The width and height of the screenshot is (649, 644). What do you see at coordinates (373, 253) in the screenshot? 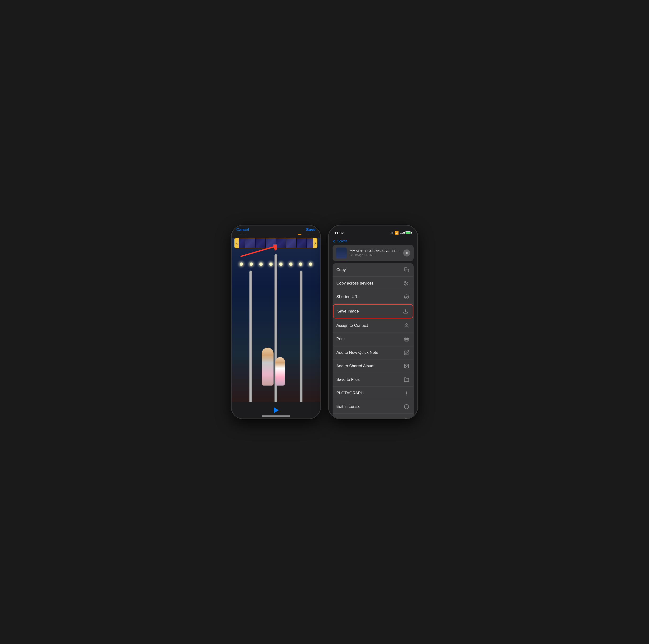
I see `file-header: trim.5E319904-BC26-4F7F-88B... GIF Image…` at bounding box center [373, 253].